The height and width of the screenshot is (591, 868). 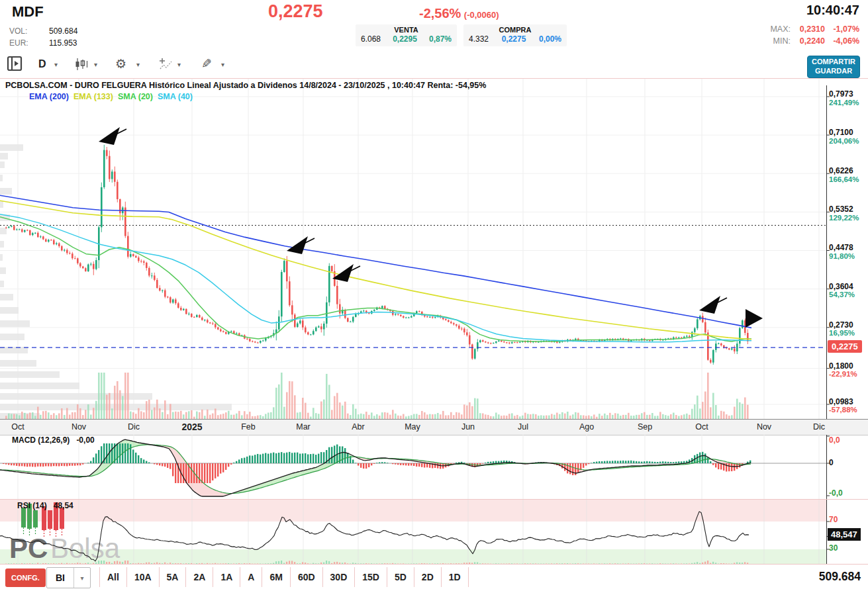 I want to click on time-axis: OctNovDic2025FebMarAbrMayJunJulAgoSepOct…, so click(x=434, y=428).